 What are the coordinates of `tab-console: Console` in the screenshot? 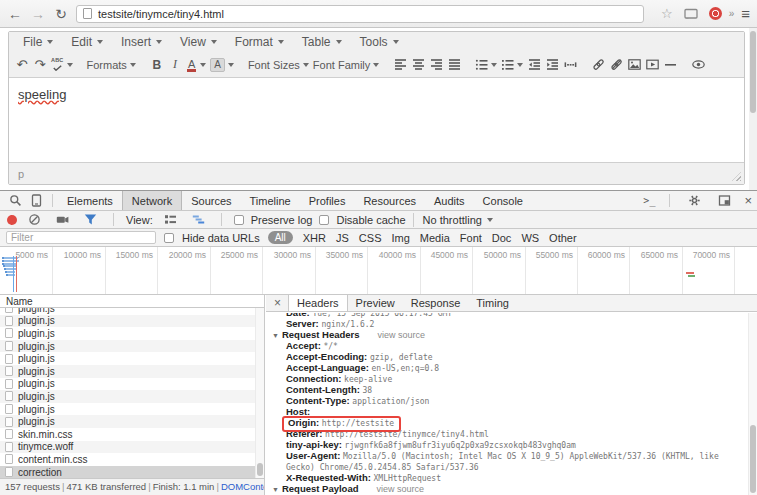 It's located at (503, 200).